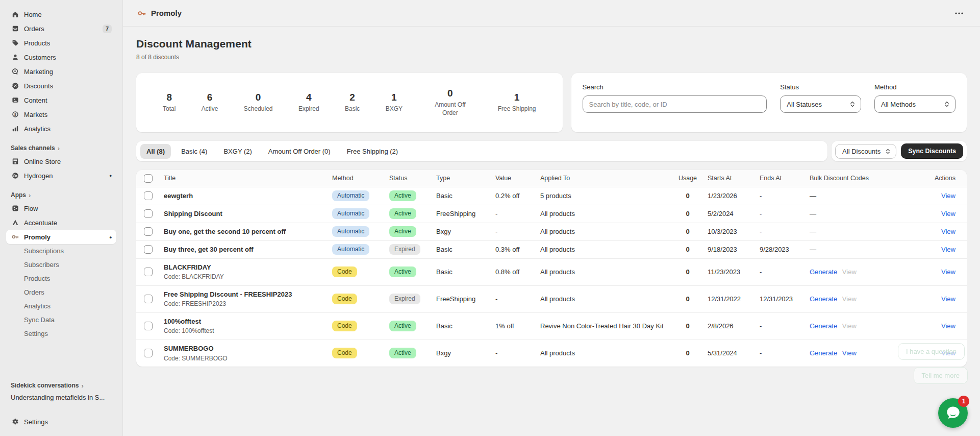 The image size is (980, 436). Describe the element at coordinates (61, 279) in the screenshot. I see `sidebar-subitem-products: Products` at that location.